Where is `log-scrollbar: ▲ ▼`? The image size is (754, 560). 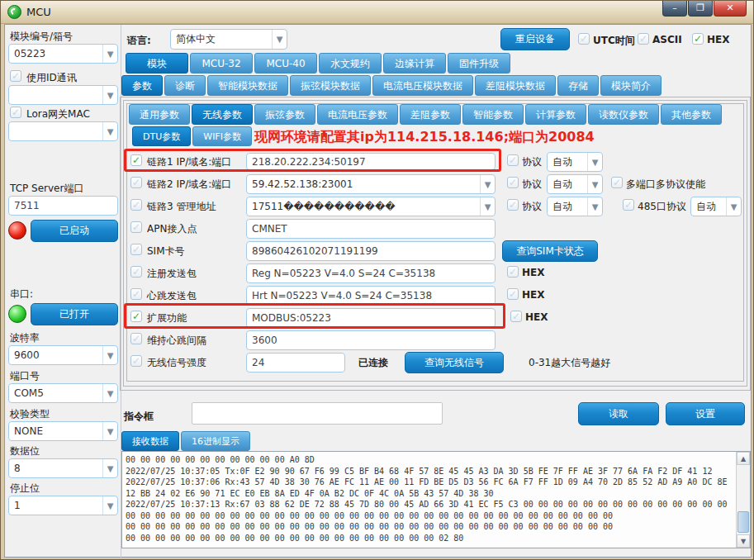
log-scrollbar: ▲ ▼ is located at coordinates (743, 500).